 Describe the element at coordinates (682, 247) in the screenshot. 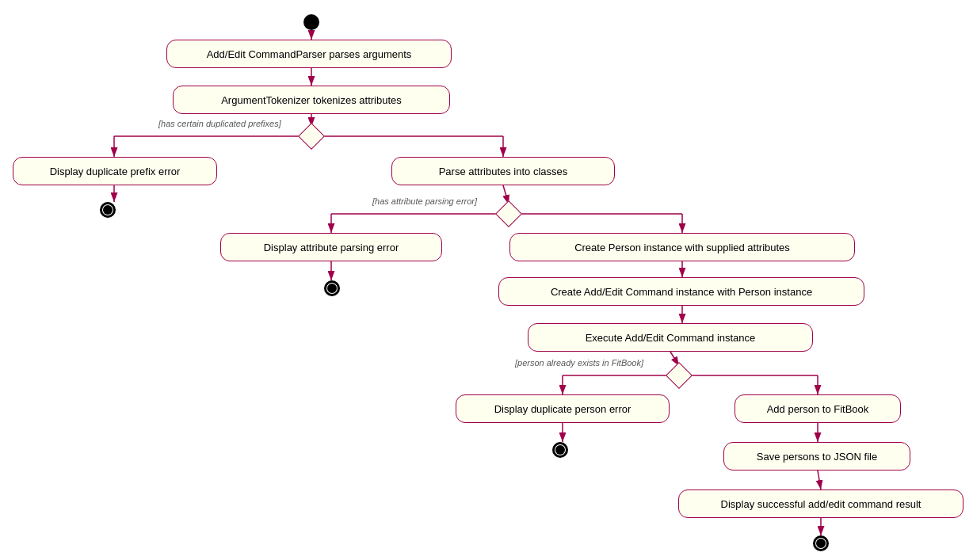

I see `create-person-label: Create Person instance with supplied att…` at that location.